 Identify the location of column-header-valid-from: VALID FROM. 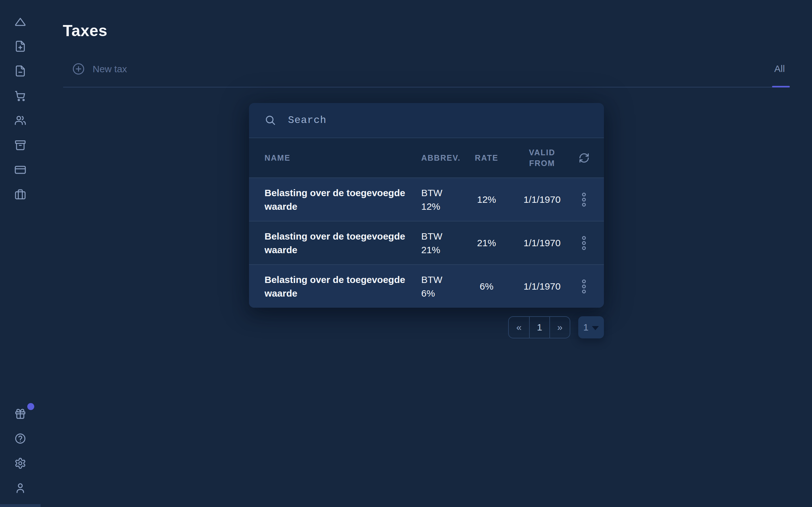
(542, 158).